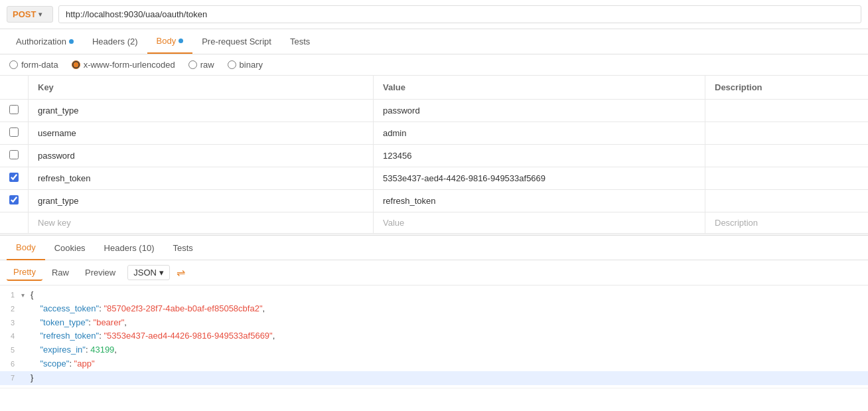 Image resolution: width=868 pixels, height=411 pixels. What do you see at coordinates (78, 323) in the screenshot?
I see `line-content: "token_type": "bearer",` at bounding box center [78, 323].